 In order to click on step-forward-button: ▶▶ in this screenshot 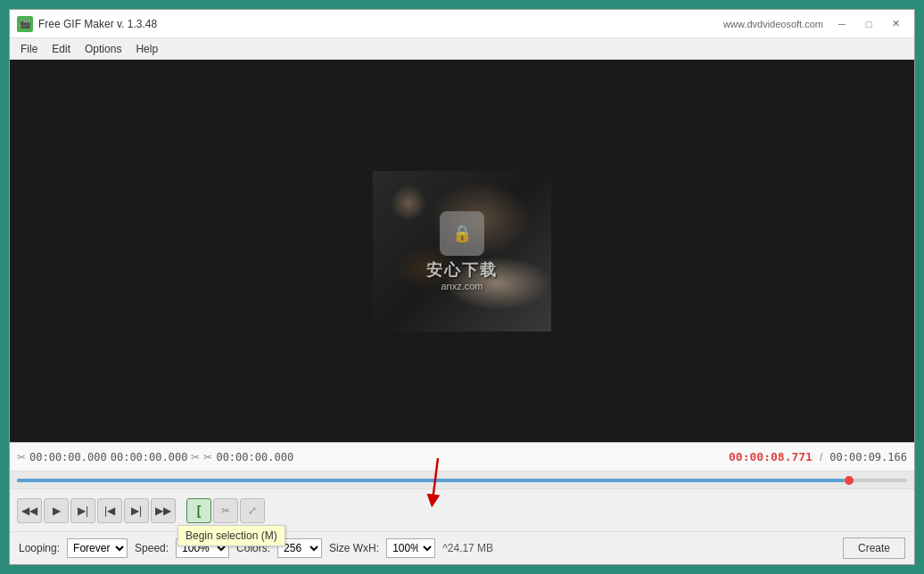, I will do `click(163, 511)`.